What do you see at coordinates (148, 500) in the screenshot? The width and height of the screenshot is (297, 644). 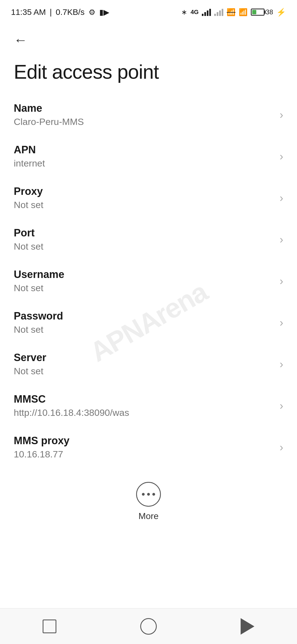 I see `more-button-area: More` at bounding box center [148, 500].